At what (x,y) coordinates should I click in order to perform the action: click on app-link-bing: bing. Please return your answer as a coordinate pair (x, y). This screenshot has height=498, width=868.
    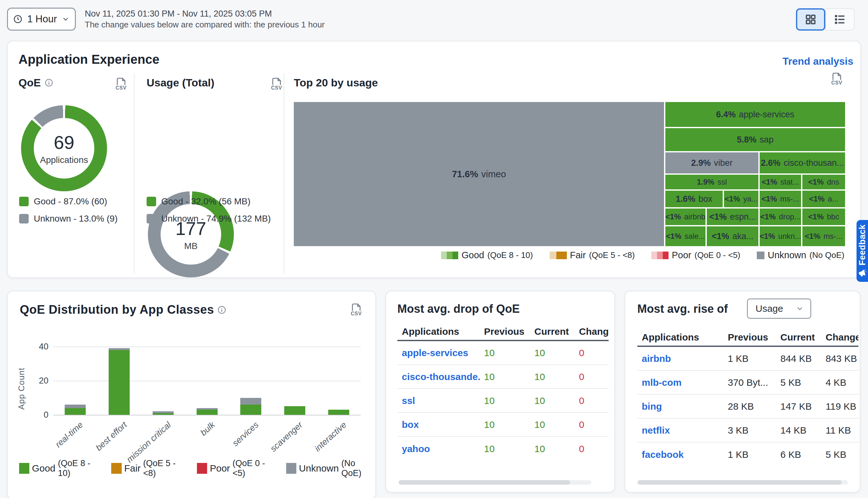
    Looking at the image, I should click on (683, 406).